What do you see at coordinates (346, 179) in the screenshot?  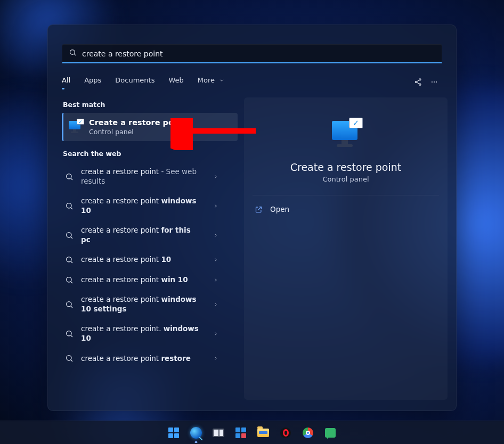 I see `detail-subtitle: Control panel` at bounding box center [346, 179].